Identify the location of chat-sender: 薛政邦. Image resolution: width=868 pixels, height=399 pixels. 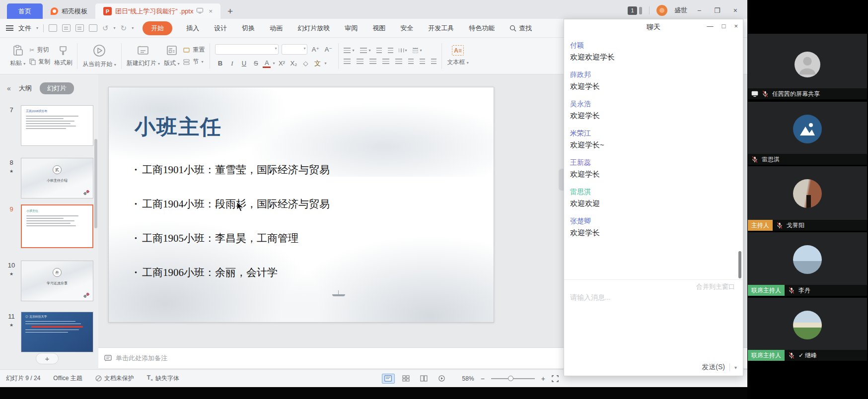
(652, 75).